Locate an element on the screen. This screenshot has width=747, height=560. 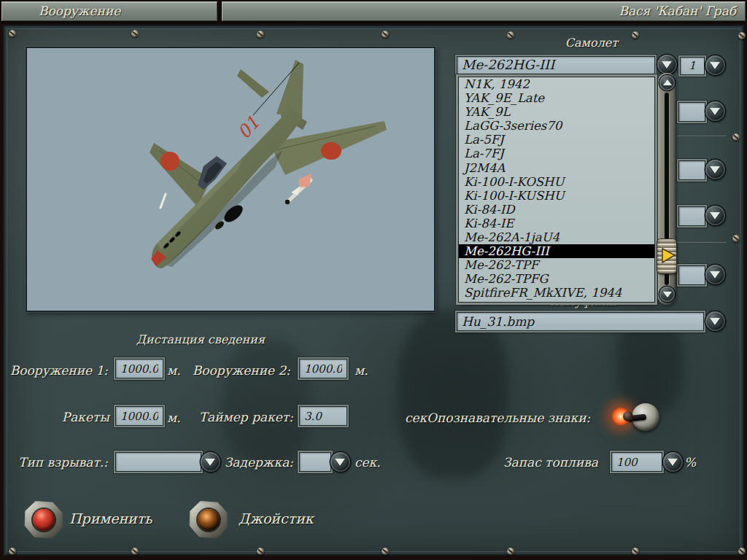
markings-label: Опознавательные знаки: is located at coordinates (508, 418).